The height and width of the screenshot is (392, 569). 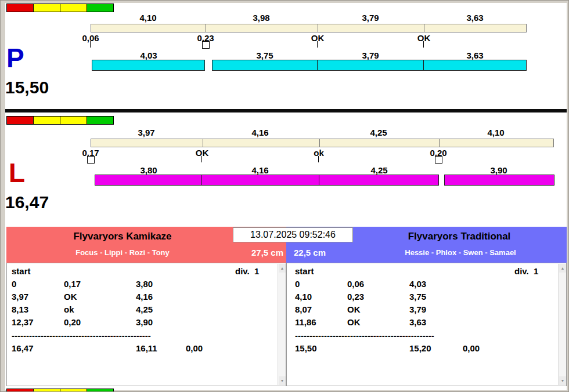 I want to click on list-cell: 3,97, so click(x=20, y=297).